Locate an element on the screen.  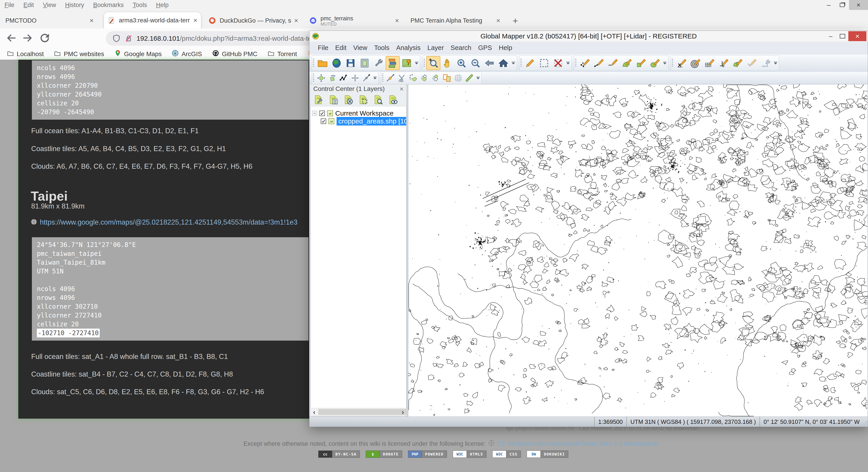
browser-menu-bookmarks: Bookmarks is located at coordinates (108, 5).